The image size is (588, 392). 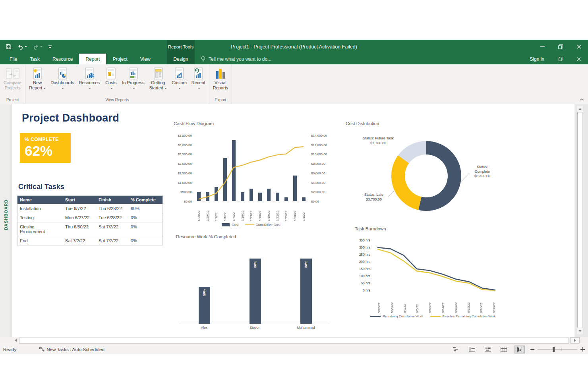 What do you see at coordinates (181, 59) in the screenshot?
I see `tab-design: Design` at bounding box center [181, 59].